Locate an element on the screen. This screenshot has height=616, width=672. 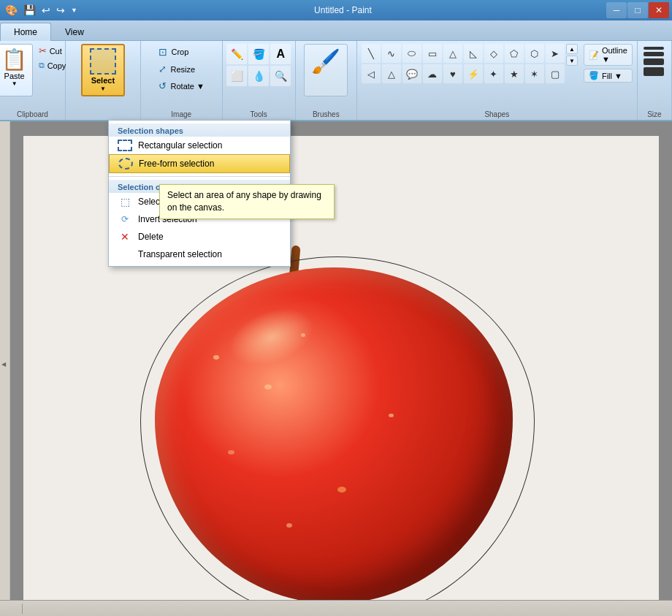
rotate-button: ↺ Rotate ▼ is located at coordinates (181, 86).